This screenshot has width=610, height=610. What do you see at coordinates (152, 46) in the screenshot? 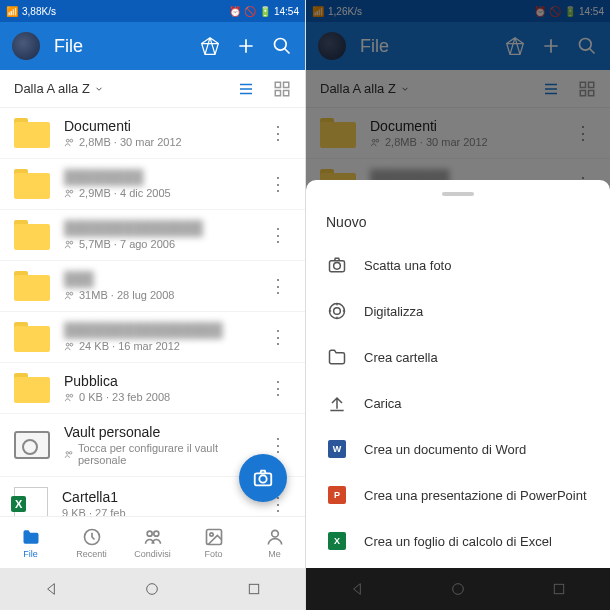
I see `app-bar: File` at bounding box center [152, 46].